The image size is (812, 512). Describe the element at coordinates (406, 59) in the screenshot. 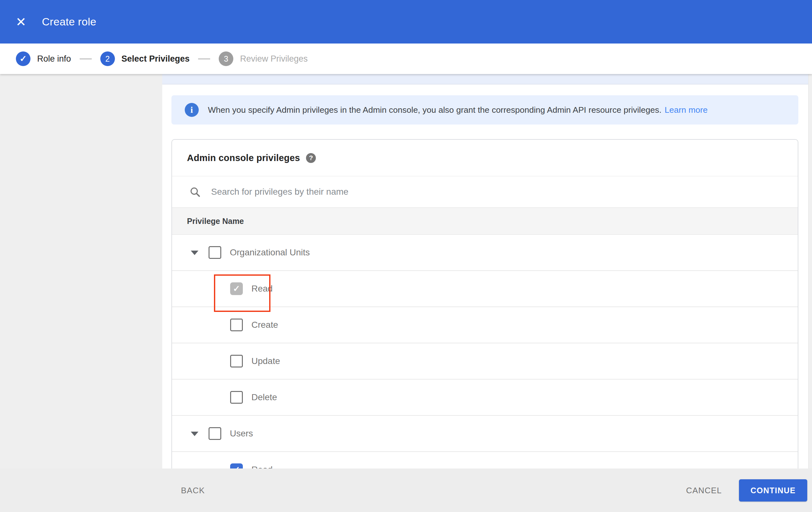

I see `stepper: ✓ Role info 2 Select Privileges 3 Review…` at that location.